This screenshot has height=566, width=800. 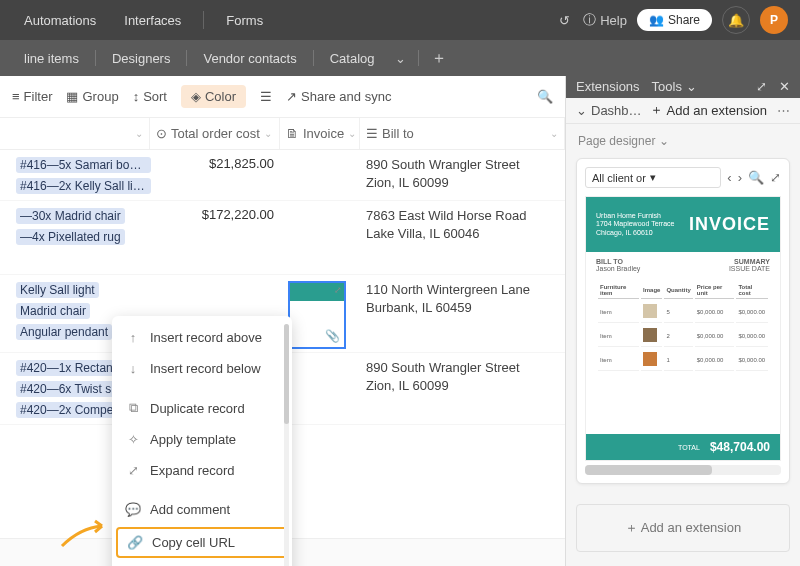 I want to click on close-panel-icon: ✕, so click(x=784, y=86).